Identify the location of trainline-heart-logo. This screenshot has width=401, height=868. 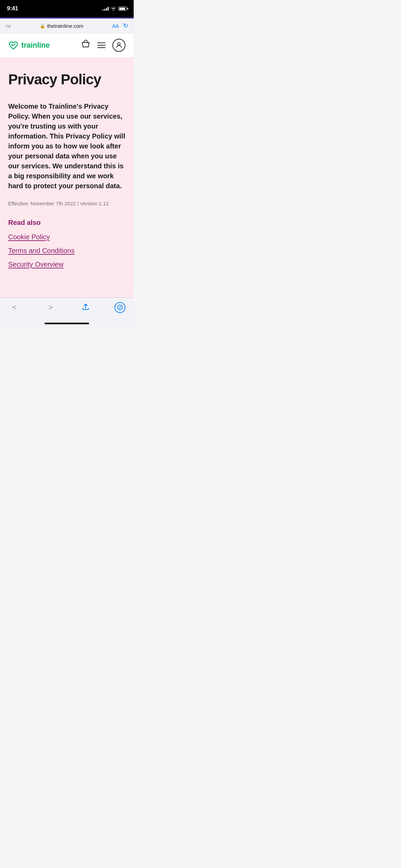
(13, 45).